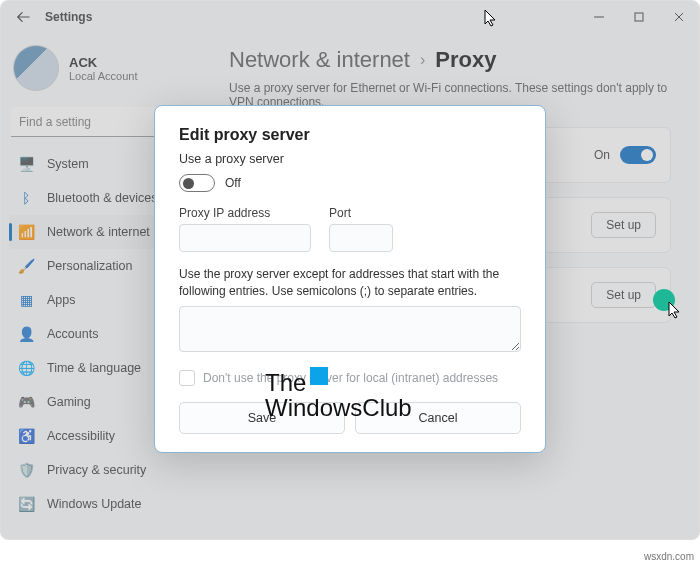 The width and height of the screenshot is (700, 566). I want to click on local-addresses-label: Don't use the proxy server for local (in…, so click(350, 378).